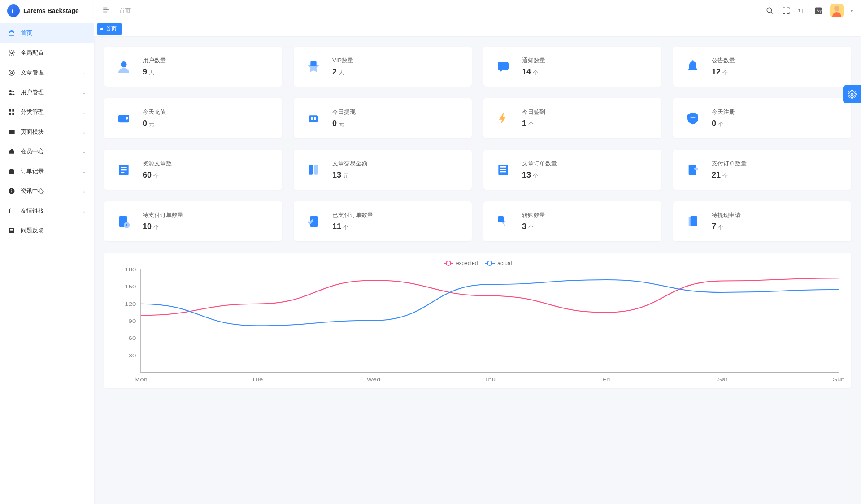 The image size is (861, 504). I want to click on font-size-icon: TT, so click(802, 11).